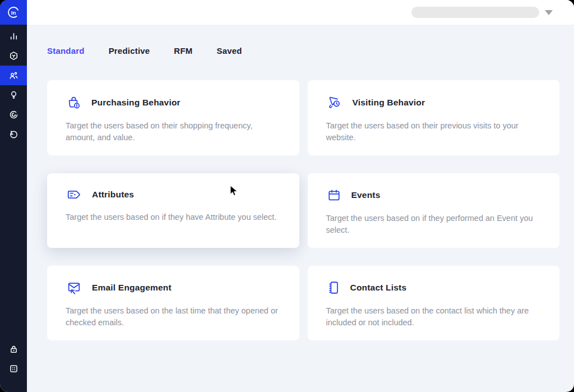 The width and height of the screenshot is (574, 392). I want to click on email-arrow-icon, so click(74, 288).